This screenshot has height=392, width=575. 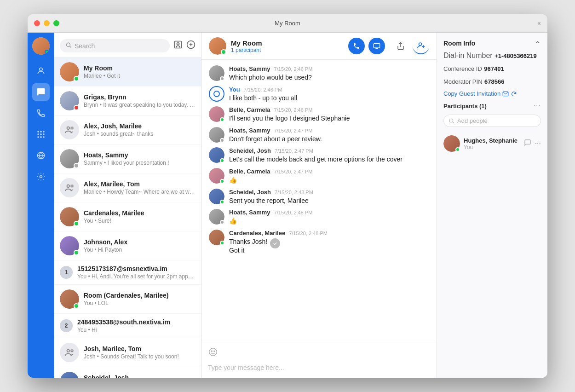 I want to click on close-button, so click(x=37, y=23).